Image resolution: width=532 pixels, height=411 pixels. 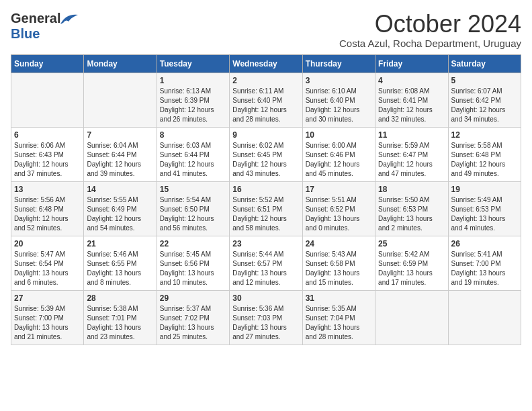 What do you see at coordinates (485, 105) in the screenshot?
I see `day-info: Sunrise: 6:07 AM Sunset: 6:42 PM Dayligh…` at bounding box center [485, 105].